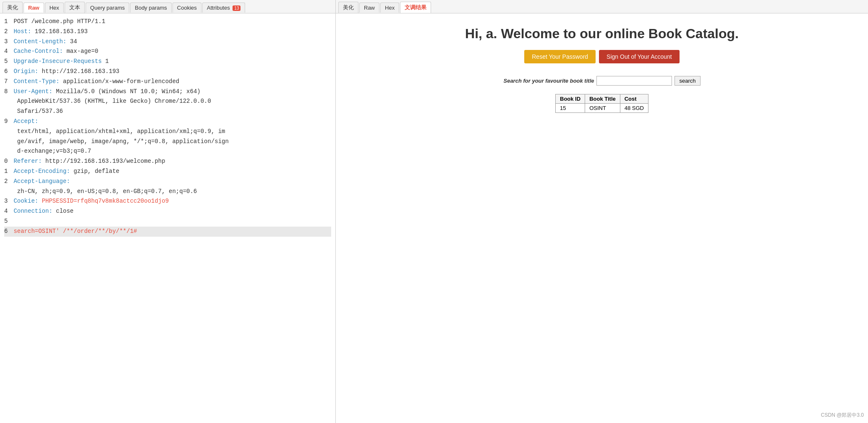  What do you see at coordinates (168, 52) in the screenshot?
I see `code-line-4: 4 Cache-Control: max-age=0` at bounding box center [168, 52].